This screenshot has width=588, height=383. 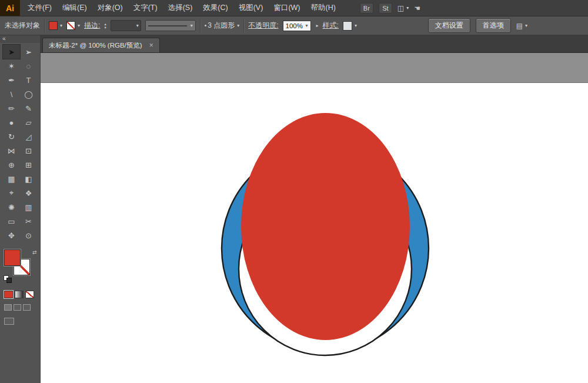 I want to click on tab-close-icon: ×, so click(x=152, y=45).